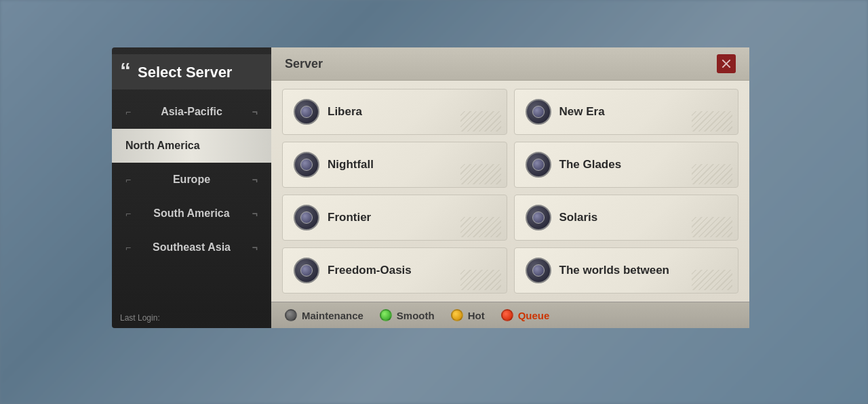  Describe the element at coordinates (191, 188) in the screenshot. I see `left-panel: Select Server ⌐ Asia-Pacific ¬ North Ame…` at that location.